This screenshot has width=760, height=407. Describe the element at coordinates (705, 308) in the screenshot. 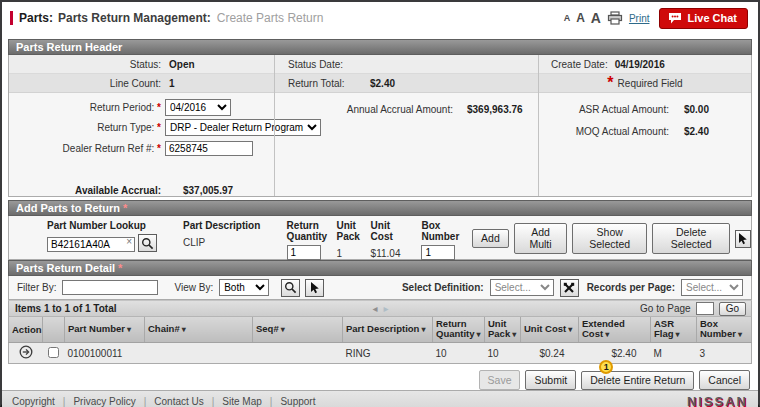

I see `go-to-page-input` at that location.